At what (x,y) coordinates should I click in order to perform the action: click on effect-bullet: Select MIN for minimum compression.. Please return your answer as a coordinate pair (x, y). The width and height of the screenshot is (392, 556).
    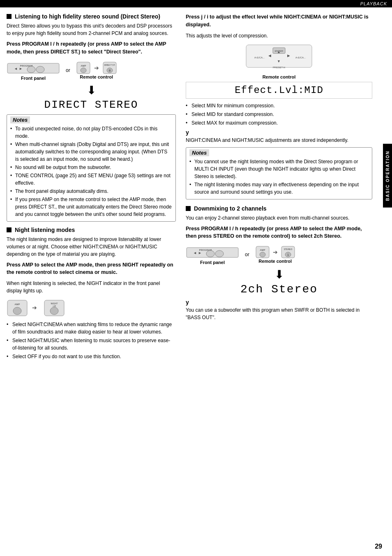
    Looking at the image, I should click on (279, 106).